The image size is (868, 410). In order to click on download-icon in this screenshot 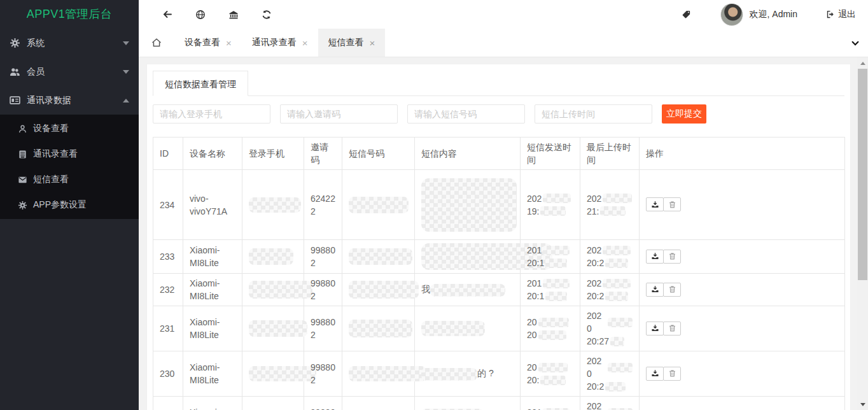, I will do `click(655, 289)`.